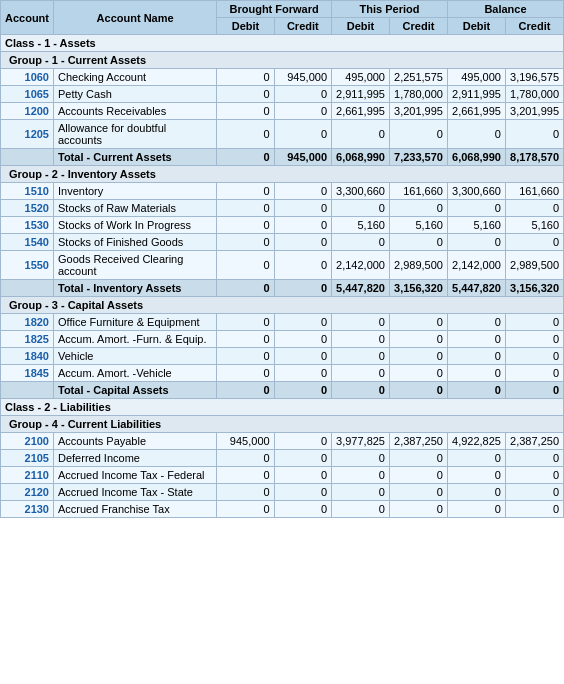 Image resolution: width=564 pixels, height=684 pixels. I want to click on table-row: Total - Current Assets 0 945,000 6,068,9…, so click(282, 158).